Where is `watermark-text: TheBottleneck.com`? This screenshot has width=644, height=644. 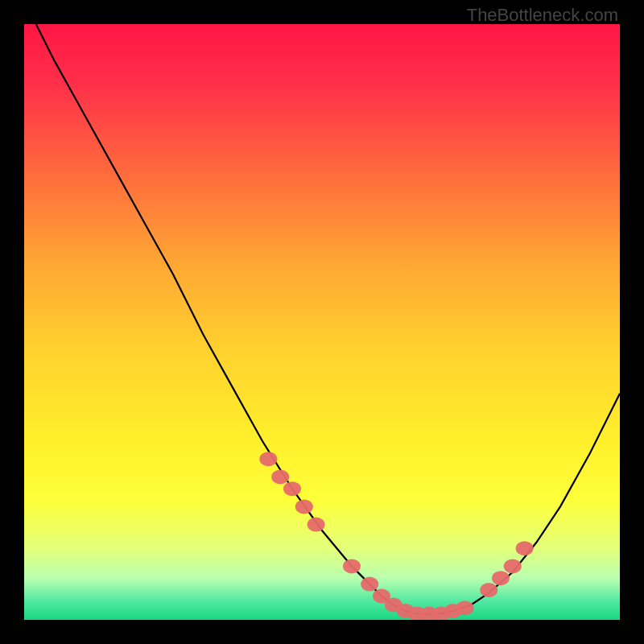 watermark-text: TheBottleneck.com is located at coordinates (543, 15).